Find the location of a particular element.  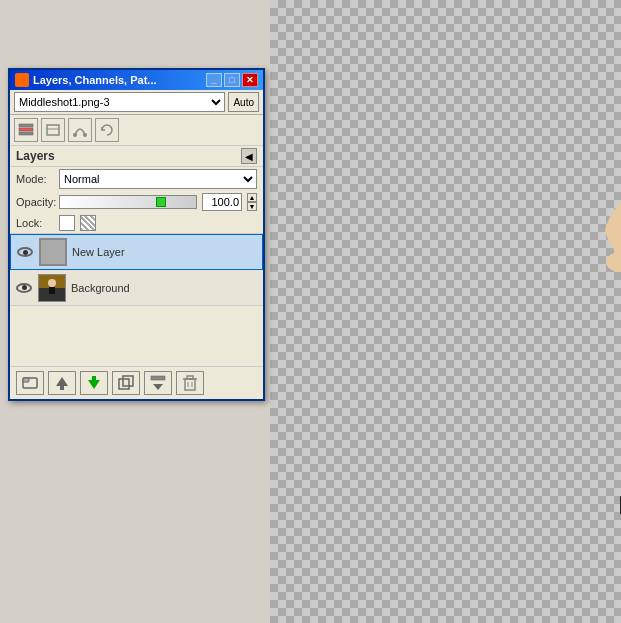

layer-item: New Layer is located at coordinates (136, 252).